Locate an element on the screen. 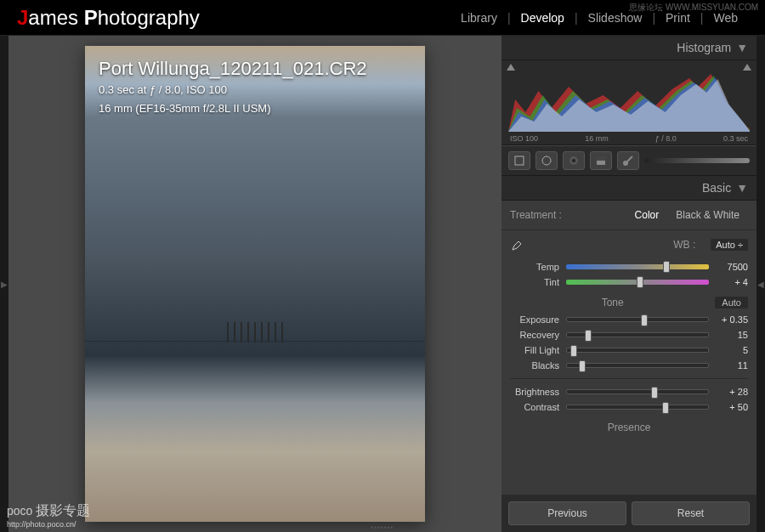 Image resolution: width=765 pixels, height=532 pixels. basic-header: Basic▼ is located at coordinates (629, 189).